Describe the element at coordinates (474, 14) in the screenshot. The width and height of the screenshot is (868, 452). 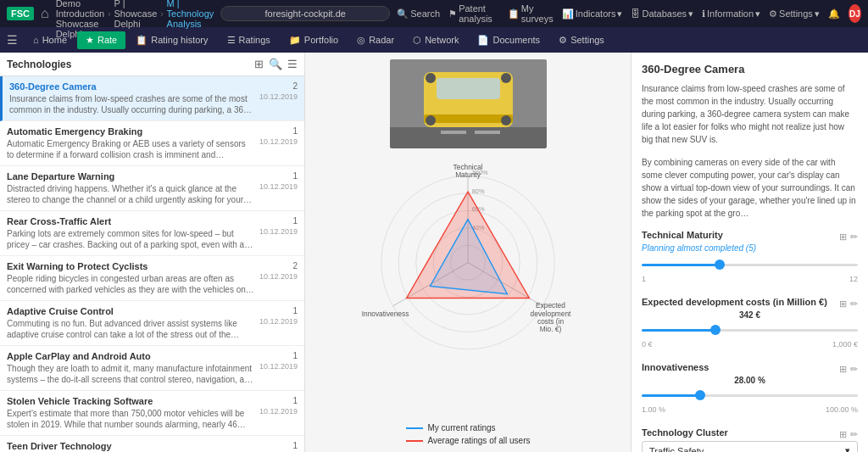
I see `patent-analysis-action: ⚑ Patent analysis` at that location.